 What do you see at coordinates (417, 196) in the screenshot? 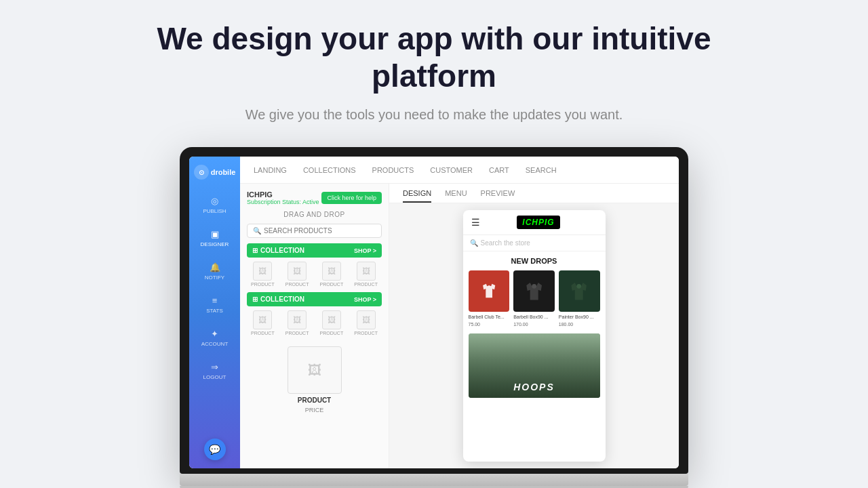
I see `tab-design: DESIGN` at bounding box center [417, 196].